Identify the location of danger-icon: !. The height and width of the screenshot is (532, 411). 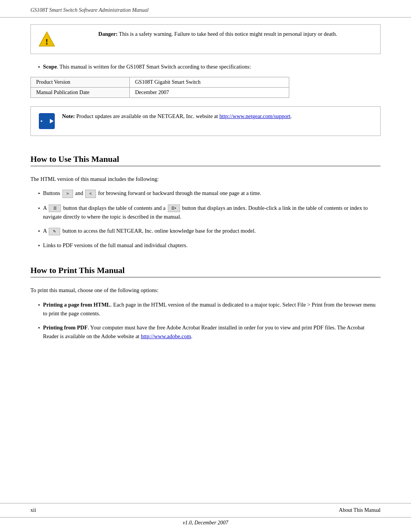
(47, 39).